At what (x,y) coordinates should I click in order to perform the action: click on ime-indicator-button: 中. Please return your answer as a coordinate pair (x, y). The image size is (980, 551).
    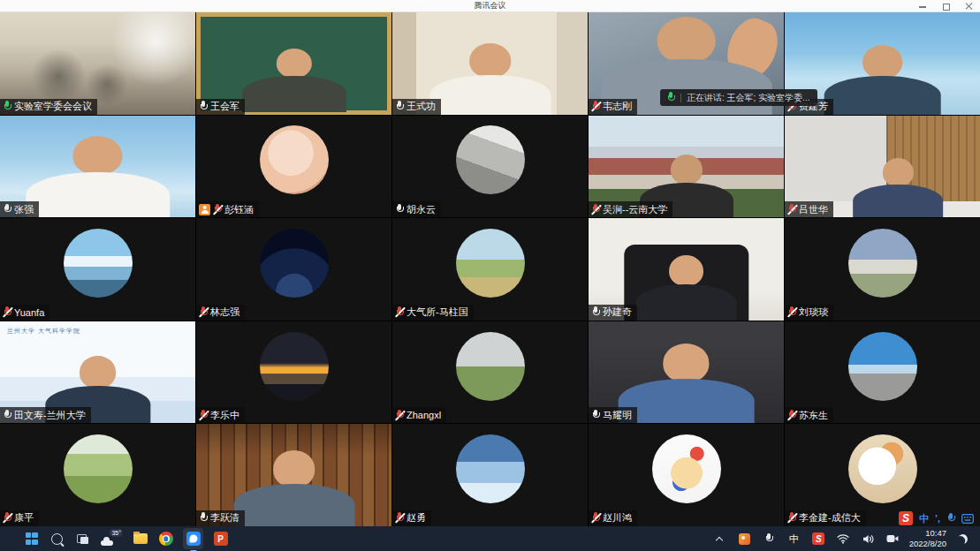
    Looking at the image, I should click on (794, 539).